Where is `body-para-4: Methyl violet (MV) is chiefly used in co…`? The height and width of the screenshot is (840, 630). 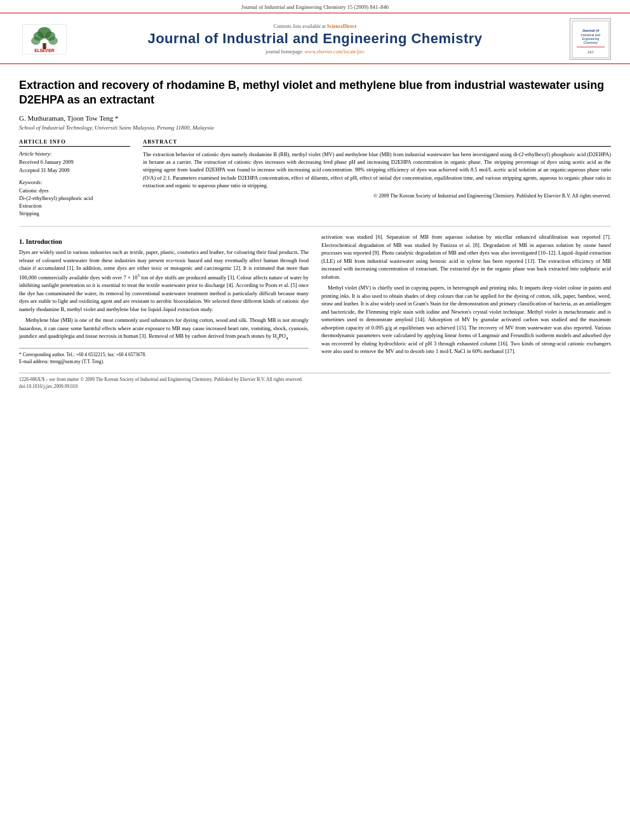 body-para-4: Methyl violet (MV) is chiefly used in co… is located at coordinates (466, 319).